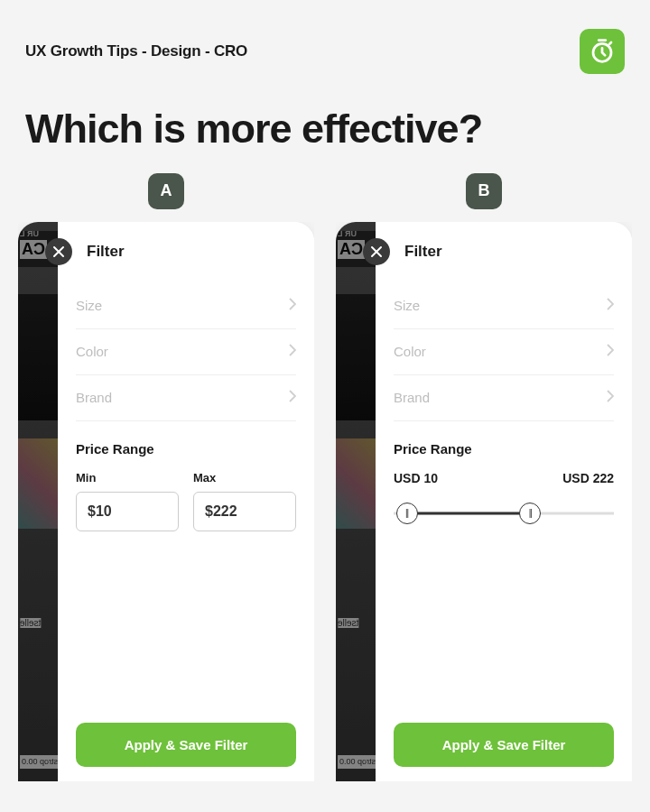  Describe the element at coordinates (484, 191) in the screenshot. I see `variant-b-badge: B` at that location.